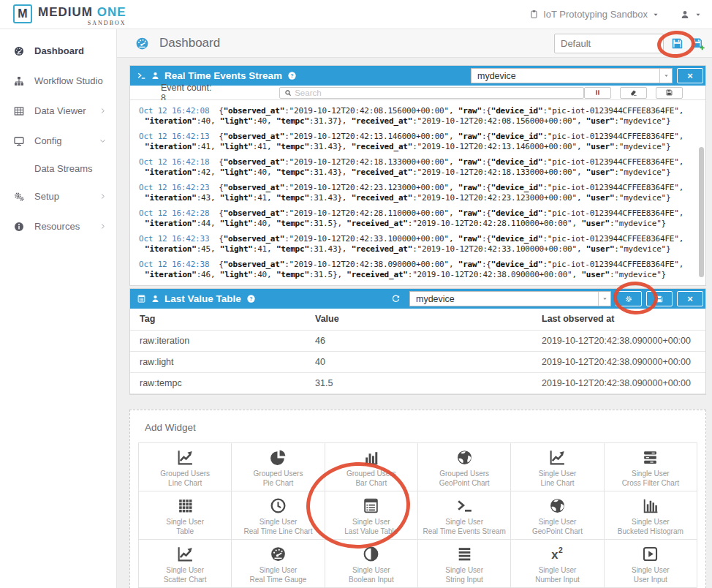 The height and width of the screenshot is (588, 712). What do you see at coordinates (371, 531) in the screenshot?
I see `widget-tile-type: Last Value Table` at bounding box center [371, 531].